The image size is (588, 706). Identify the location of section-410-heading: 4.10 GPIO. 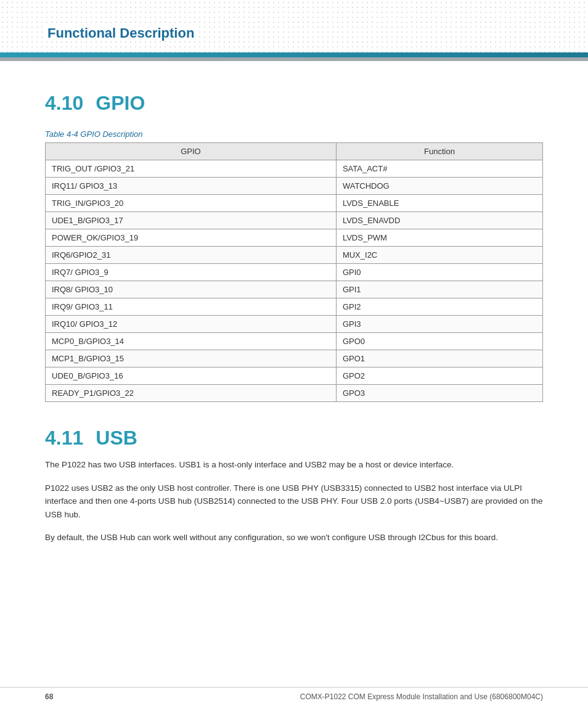
(294, 104).